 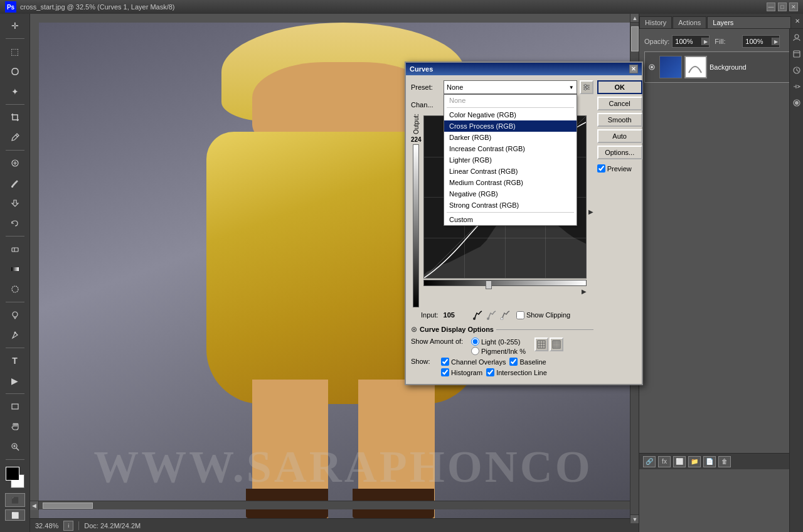 I want to click on dropdown-item-medium-contrast: Medium Contrast (RGB), so click(x=511, y=183).